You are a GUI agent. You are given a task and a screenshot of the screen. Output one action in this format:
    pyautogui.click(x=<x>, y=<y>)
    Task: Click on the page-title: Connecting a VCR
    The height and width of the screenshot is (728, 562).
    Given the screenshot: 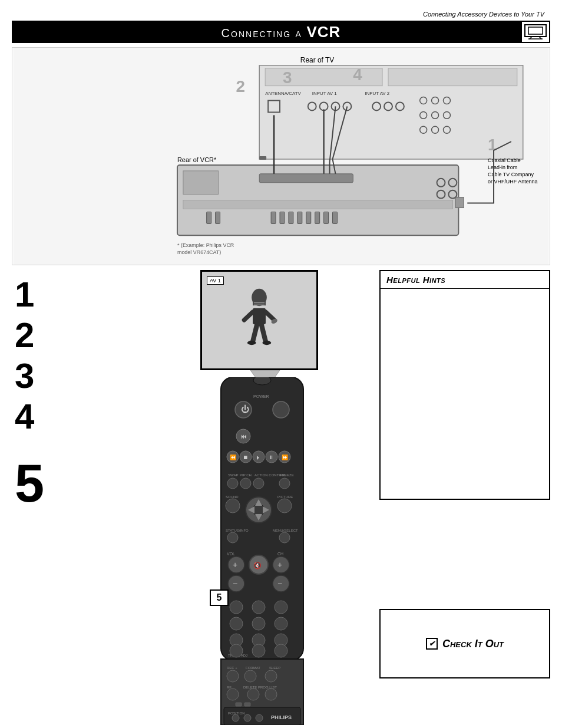 What is the action you would take?
    pyautogui.click(x=282, y=32)
    